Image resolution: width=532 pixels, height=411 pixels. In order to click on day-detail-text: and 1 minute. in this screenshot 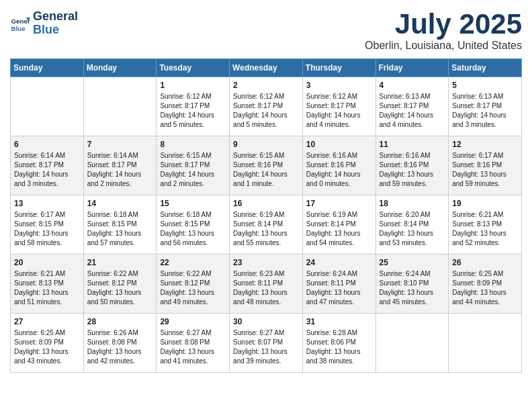, I will do `click(266, 184)`.